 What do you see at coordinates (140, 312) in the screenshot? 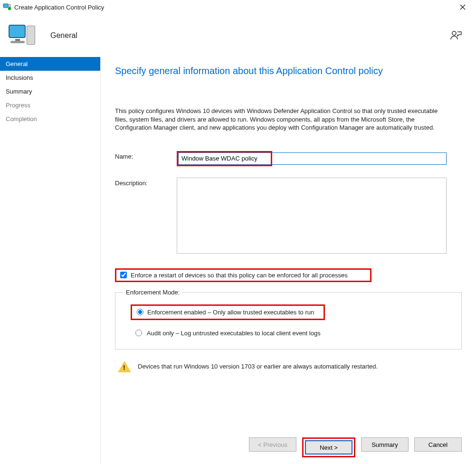
I see `enforcement-enabled-radio` at bounding box center [140, 312].